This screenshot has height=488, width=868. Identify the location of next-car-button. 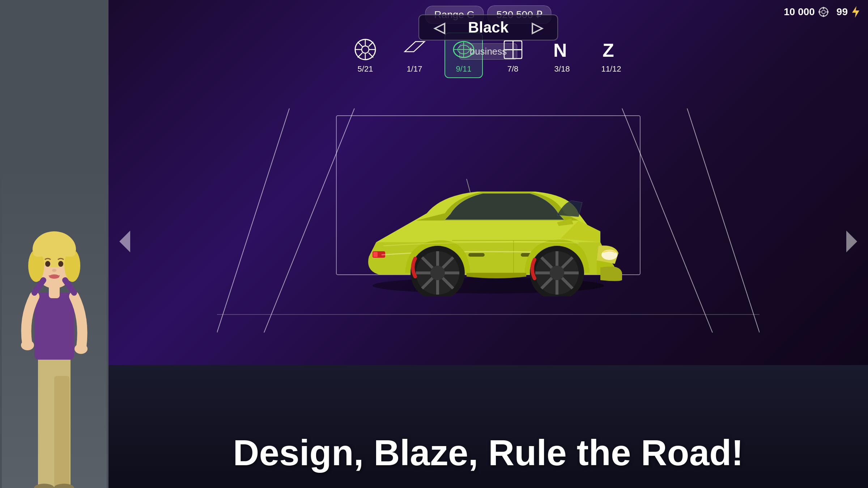
(852, 244).